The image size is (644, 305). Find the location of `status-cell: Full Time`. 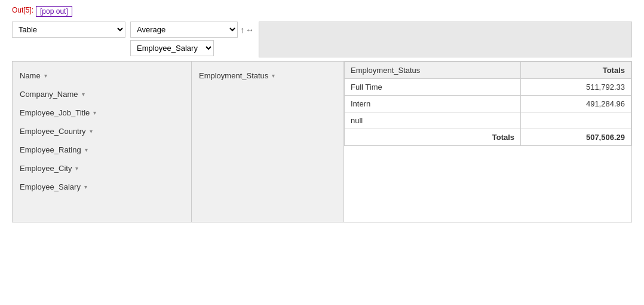

status-cell: Full Time is located at coordinates (433, 87).